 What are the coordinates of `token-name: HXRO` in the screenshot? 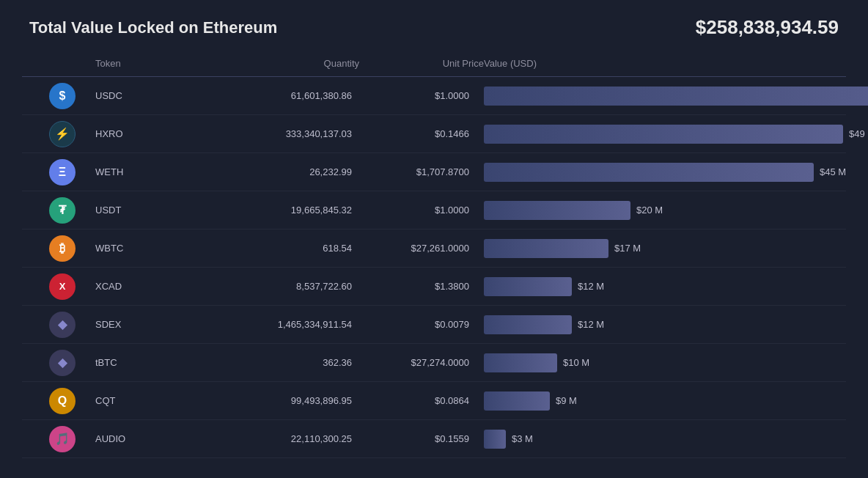 It's located at (154, 133).